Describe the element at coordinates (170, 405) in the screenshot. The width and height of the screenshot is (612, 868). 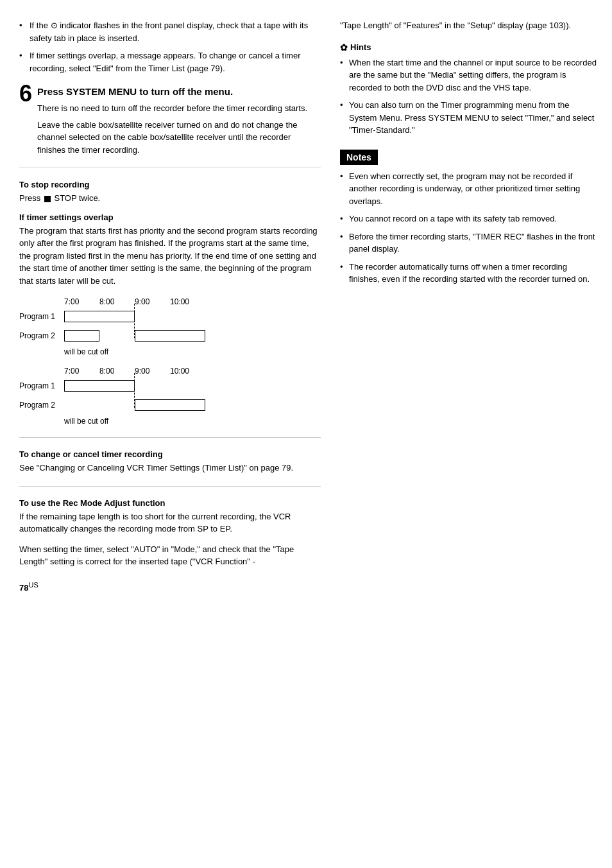
I see `chart-2-program2-row: Program 2` at that location.